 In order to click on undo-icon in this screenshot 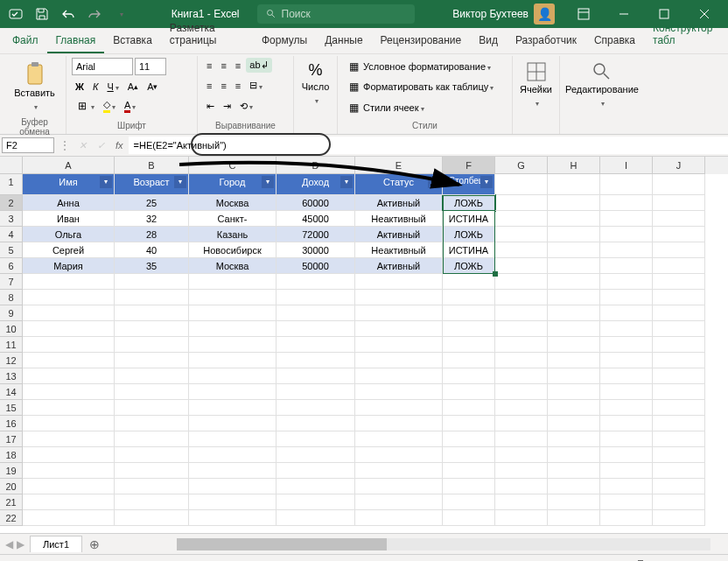, I will do `click(68, 14)`.